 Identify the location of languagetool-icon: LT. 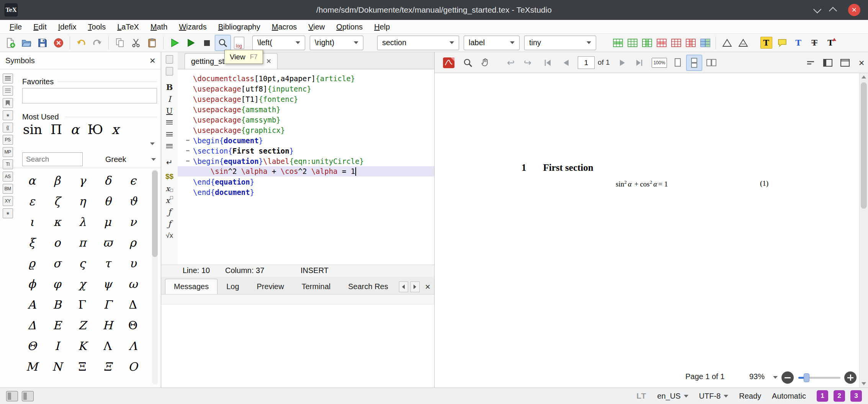
(641, 396).